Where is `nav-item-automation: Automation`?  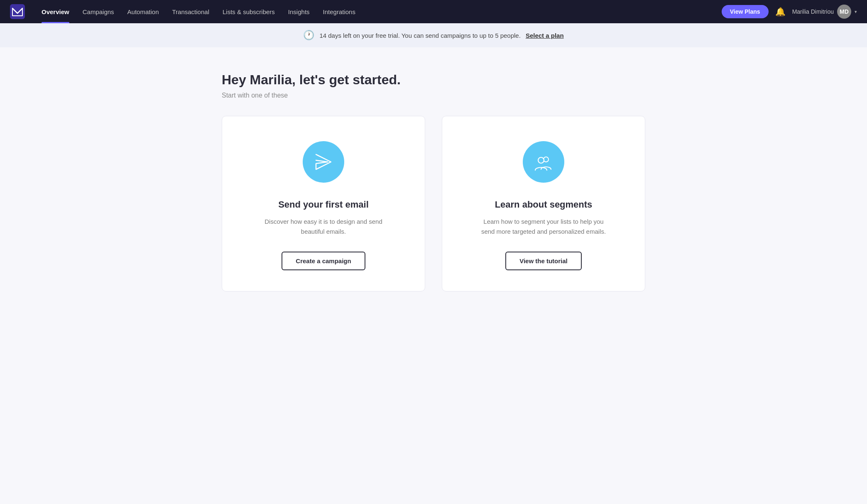
nav-item-automation: Automation is located at coordinates (143, 12).